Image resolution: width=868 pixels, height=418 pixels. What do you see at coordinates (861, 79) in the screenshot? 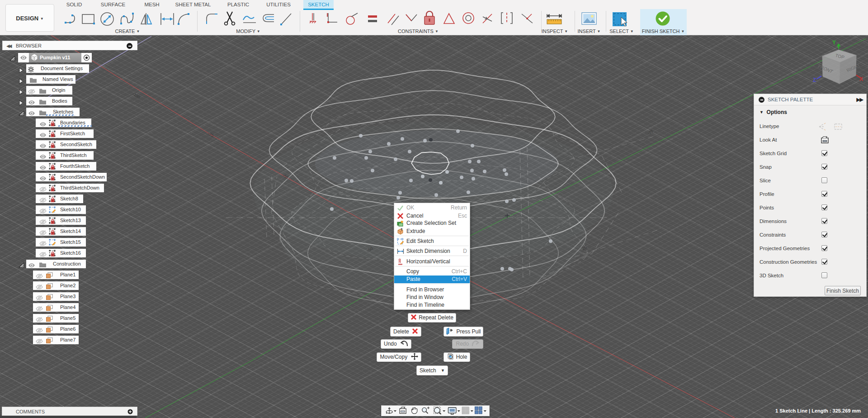
I see `svg-text: X` at bounding box center [861, 79].